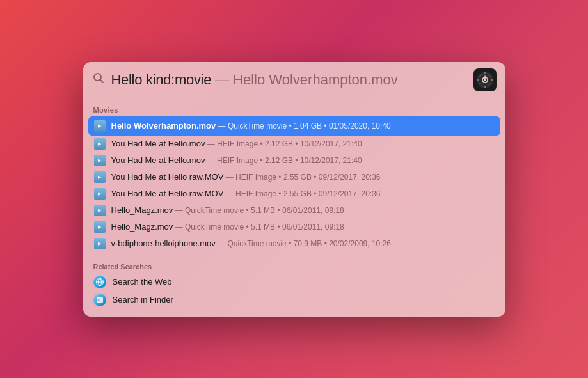 The height and width of the screenshot is (378, 588). Describe the element at coordinates (164, 243) in the screenshot. I see `result-name: v-bdiphone-helloiphone.mov` at that location.